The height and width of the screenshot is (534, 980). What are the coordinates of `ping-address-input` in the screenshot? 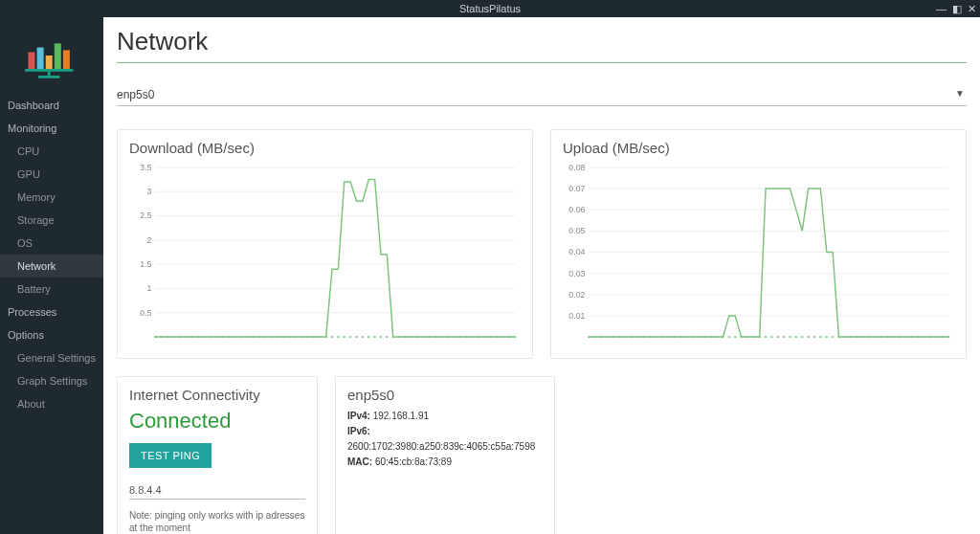 It's located at (217, 490).